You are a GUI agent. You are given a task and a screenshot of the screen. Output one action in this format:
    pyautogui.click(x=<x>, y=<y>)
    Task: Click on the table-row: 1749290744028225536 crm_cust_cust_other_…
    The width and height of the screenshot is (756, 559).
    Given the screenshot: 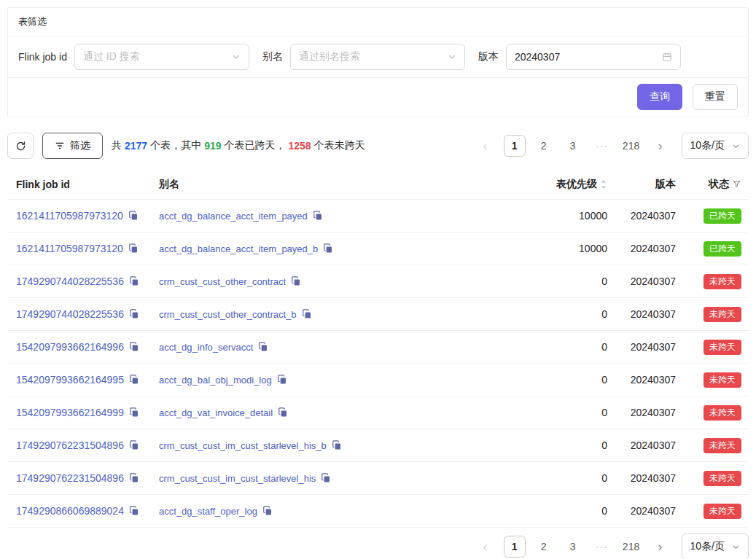 What is the action you would take?
    pyautogui.click(x=378, y=281)
    